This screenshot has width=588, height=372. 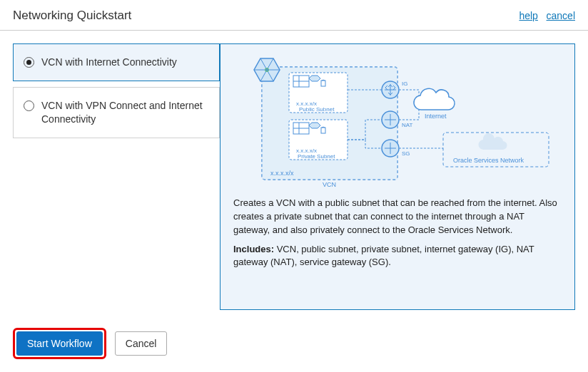 What do you see at coordinates (116, 113) in the screenshot?
I see `option-vcn-vpn: VCN with VPN Connect and Internet Connec…` at bounding box center [116, 113].